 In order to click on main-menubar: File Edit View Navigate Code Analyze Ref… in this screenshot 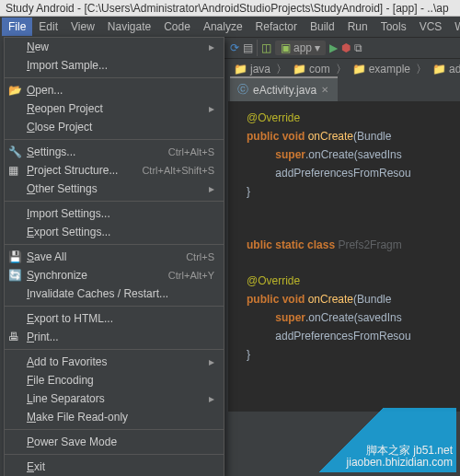, I will do `click(230, 27)`.